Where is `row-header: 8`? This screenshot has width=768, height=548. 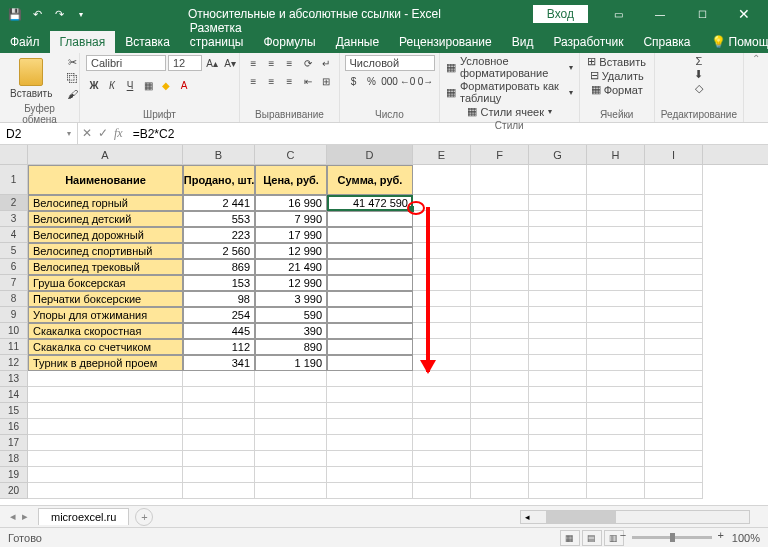 row-header: 8 is located at coordinates (14, 299).